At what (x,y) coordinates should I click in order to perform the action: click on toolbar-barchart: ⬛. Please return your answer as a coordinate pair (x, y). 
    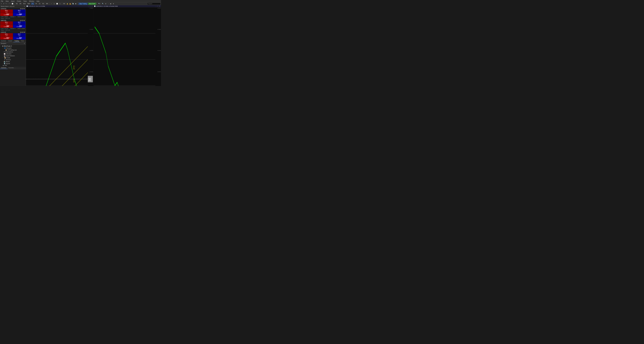
    Looking at the image, I should click on (54, 4).